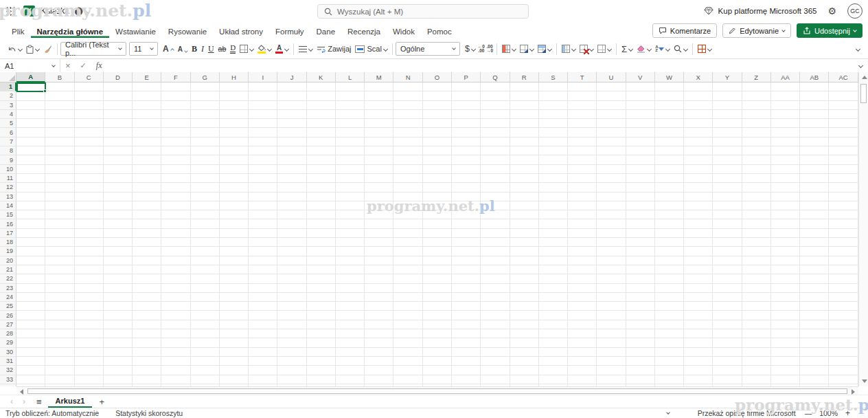 The width and height of the screenshot is (868, 418). Describe the element at coordinates (8, 261) in the screenshot. I see `row-header-20: 20` at that location.